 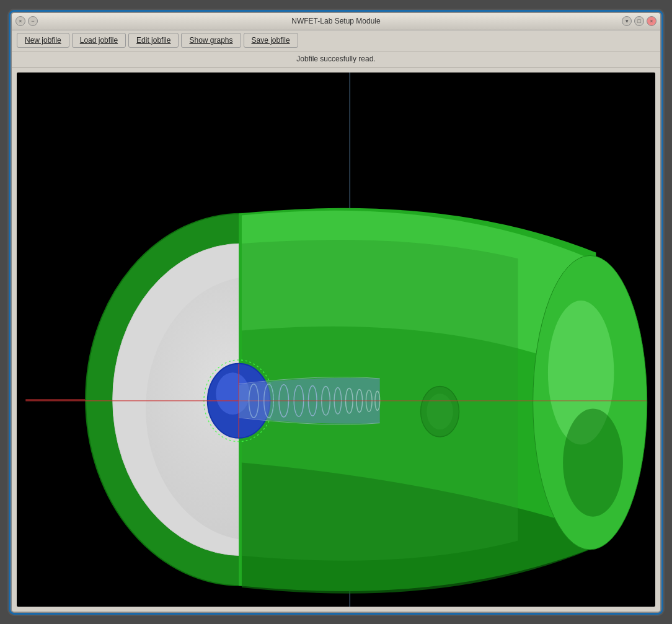 What do you see at coordinates (336, 41) in the screenshot?
I see `menu-bar: New jobfile Load jobfile Edit jobfile Sh…` at bounding box center [336, 41].